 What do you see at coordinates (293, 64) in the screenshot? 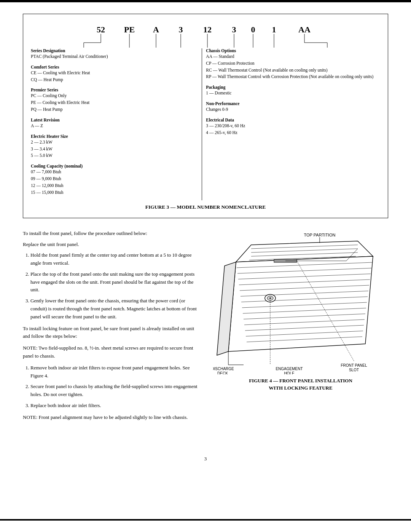
I see `chassis-options-block: Chassis Options AA — Standard CP — Corro…` at bounding box center [293, 64].